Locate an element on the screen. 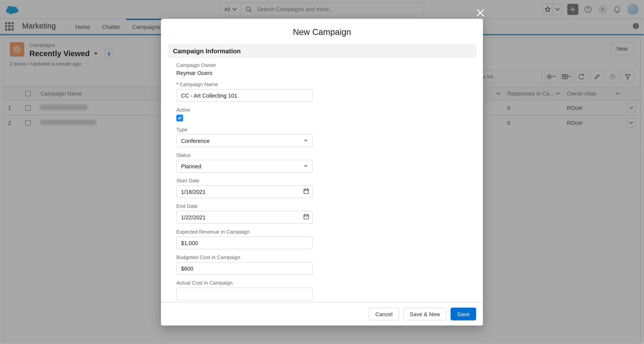 The height and width of the screenshot is (344, 644). end-date-input is located at coordinates (244, 217).